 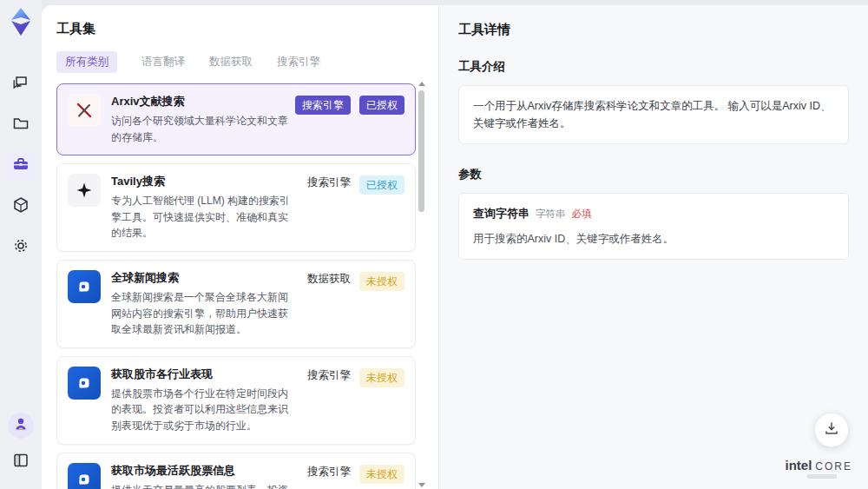 What do you see at coordinates (21, 426) in the screenshot?
I see `sidebar-item-user` at bounding box center [21, 426].